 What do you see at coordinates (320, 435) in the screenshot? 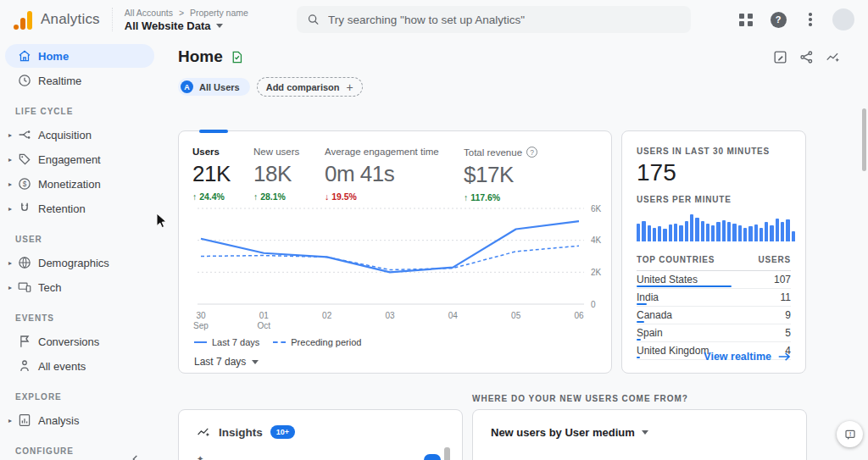
I see `insights-card: Insights 10+ ✦` at bounding box center [320, 435].